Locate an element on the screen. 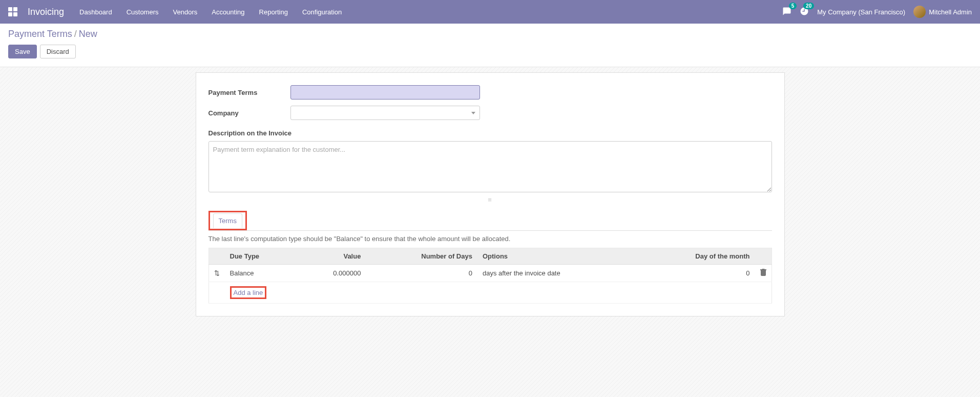  breadcrumb-current: New is located at coordinates (88, 34).